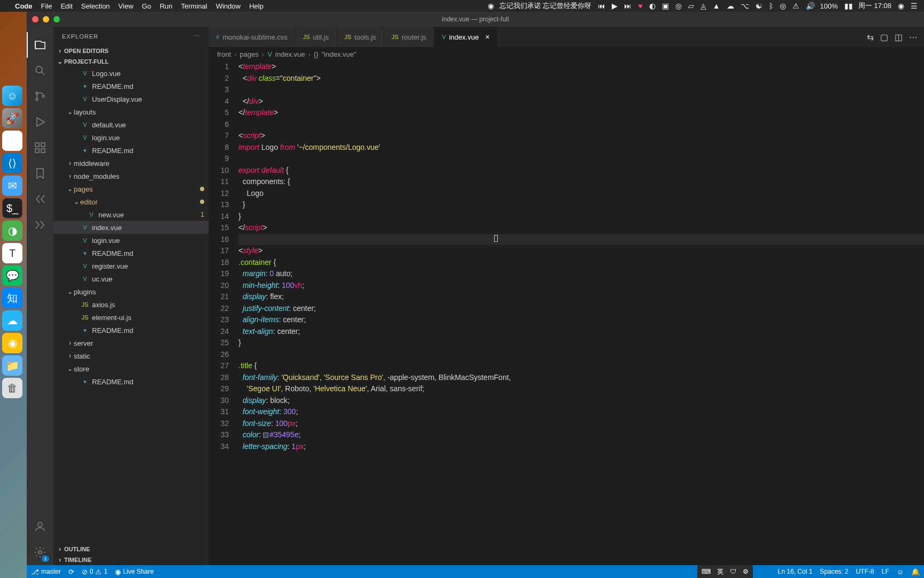  What do you see at coordinates (745, 572) in the screenshot?
I see `ime-settings-icon: ⚙` at bounding box center [745, 572].